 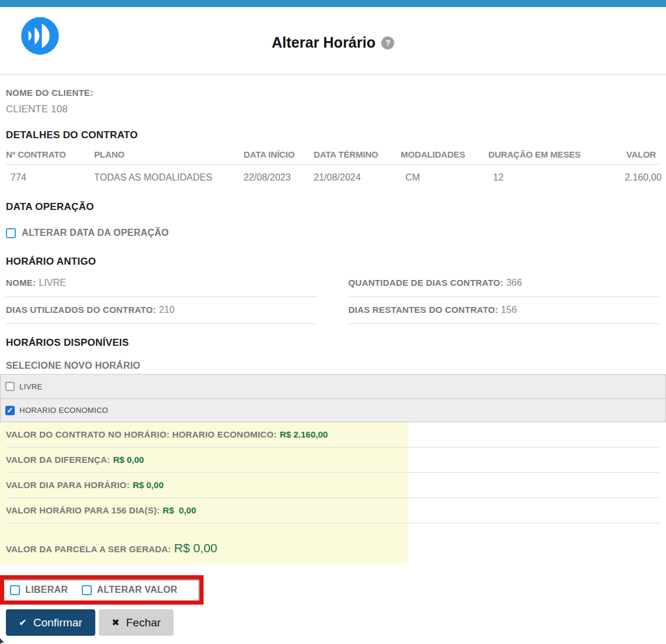 I want to click on valor-dia-horario-row: VALOR DIA PARA HORÁRIO:R$ 0,00, so click(x=333, y=486).